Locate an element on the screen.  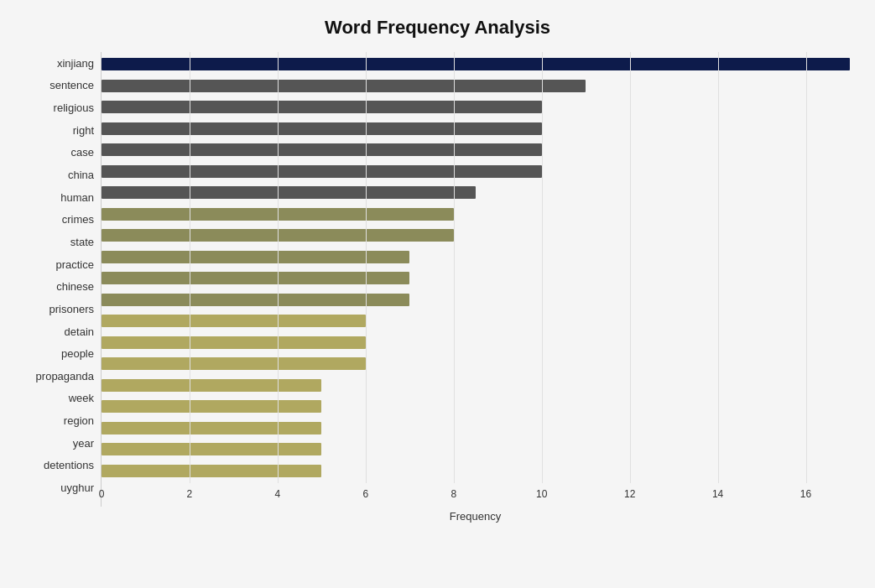
y-label-right: right is located at coordinates (84, 131).